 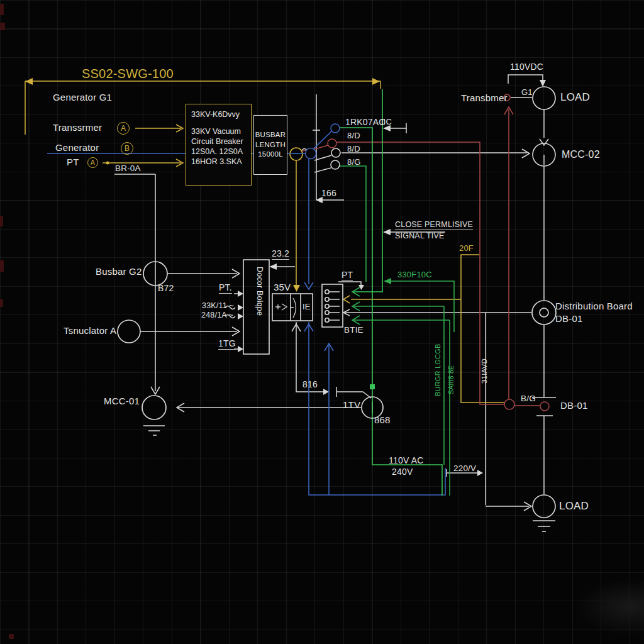 What do you see at coordinates (310, 384) in the screenshot?
I see `label-dim-816: 816` at bounding box center [310, 384].